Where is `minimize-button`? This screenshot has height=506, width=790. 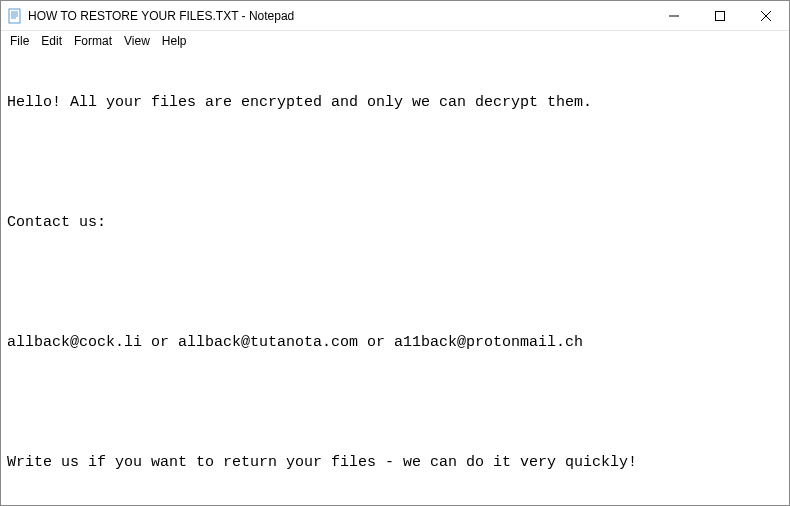 minimize-button is located at coordinates (674, 16).